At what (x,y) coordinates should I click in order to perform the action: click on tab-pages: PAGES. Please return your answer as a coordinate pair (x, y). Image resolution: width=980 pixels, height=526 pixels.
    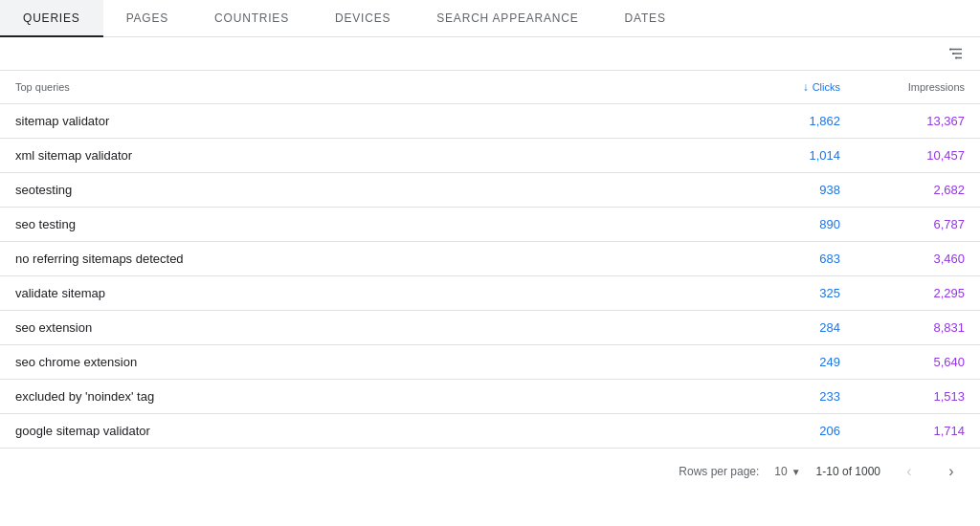
    Looking at the image, I should click on (147, 18).